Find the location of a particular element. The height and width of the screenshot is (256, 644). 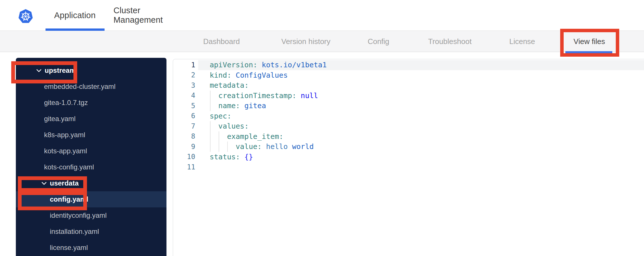

sidebar-folder-userdata: userdata is located at coordinates (91, 183).